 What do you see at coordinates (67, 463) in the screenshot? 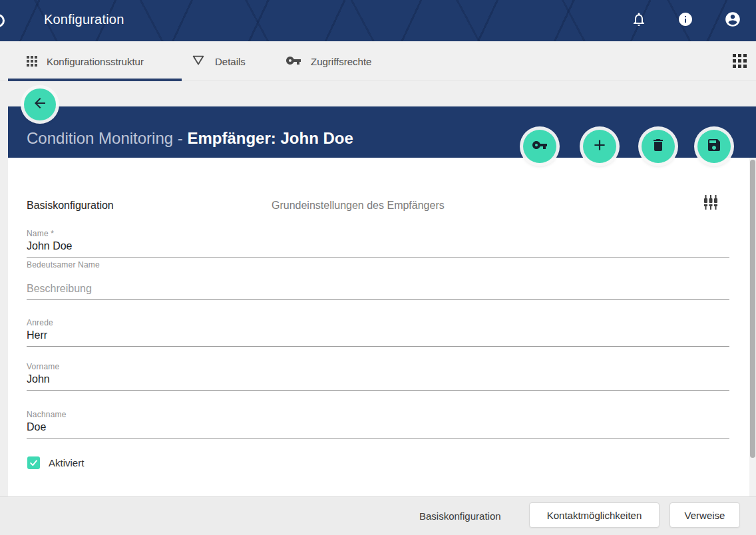
I see `checkbox-label: Aktiviert` at bounding box center [67, 463].